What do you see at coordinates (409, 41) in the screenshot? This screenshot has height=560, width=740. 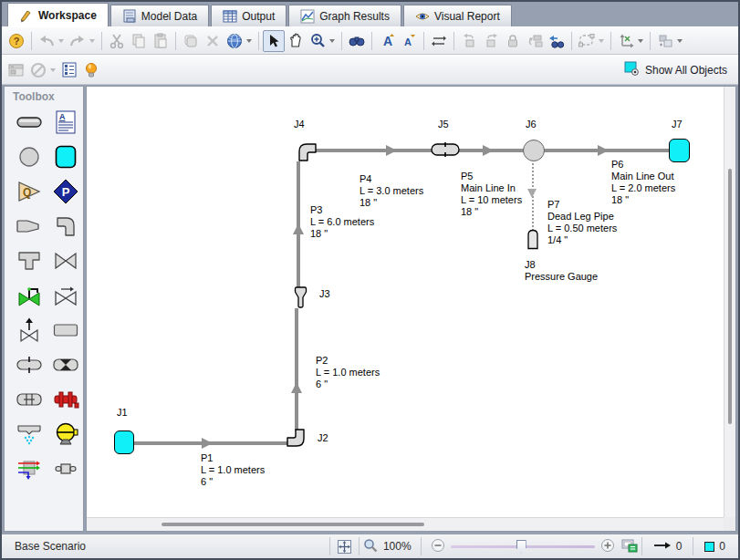 I see `font-decrease-icon: A` at bounding box center [409, 41].